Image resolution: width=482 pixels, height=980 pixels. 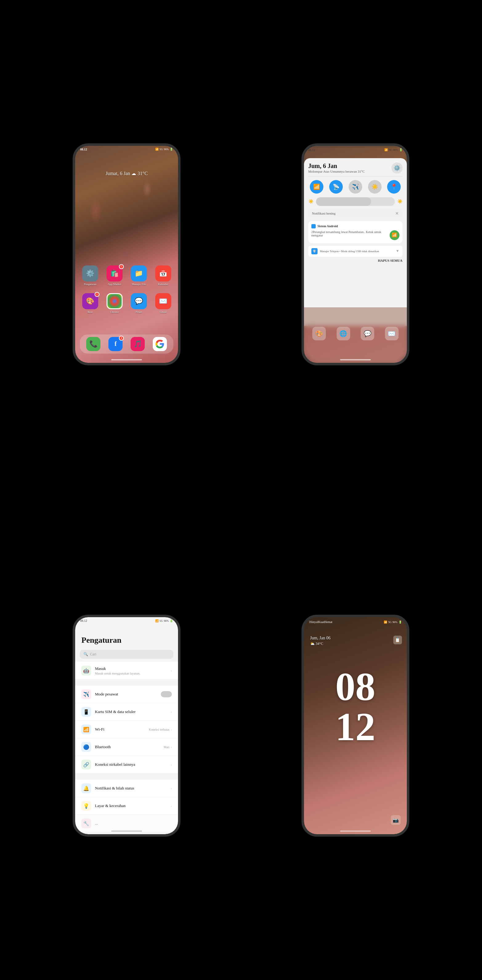 I want to click on cc-home-icon-pesan: 💬, so click(x=367, y=334).